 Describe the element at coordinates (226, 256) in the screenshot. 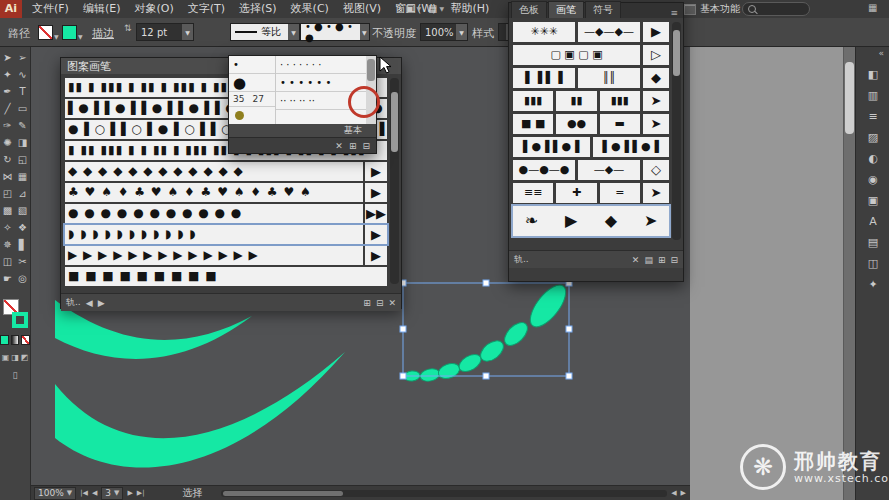

I see `brush-row: ▶ ▶ ▶ ▶ ▶ ▶ ▶ ▶ ▶ ▶ ▶ ▶ ▶▶` at that location.